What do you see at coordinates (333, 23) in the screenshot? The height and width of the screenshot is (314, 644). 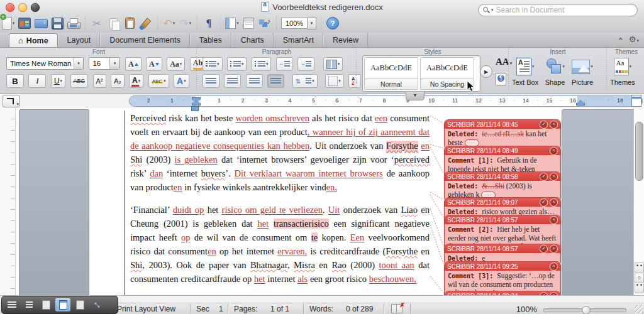 I see `help-button: ?` at bounding box center [333, 23].